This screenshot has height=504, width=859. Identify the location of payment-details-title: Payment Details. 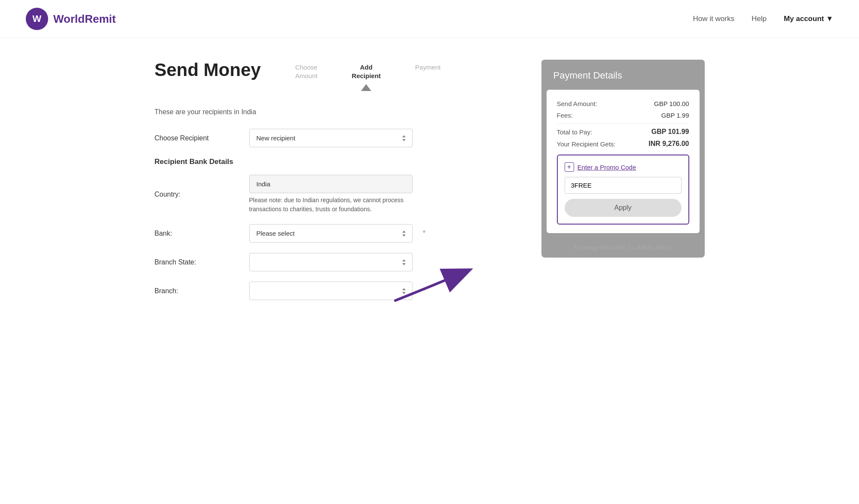
(588, 76).